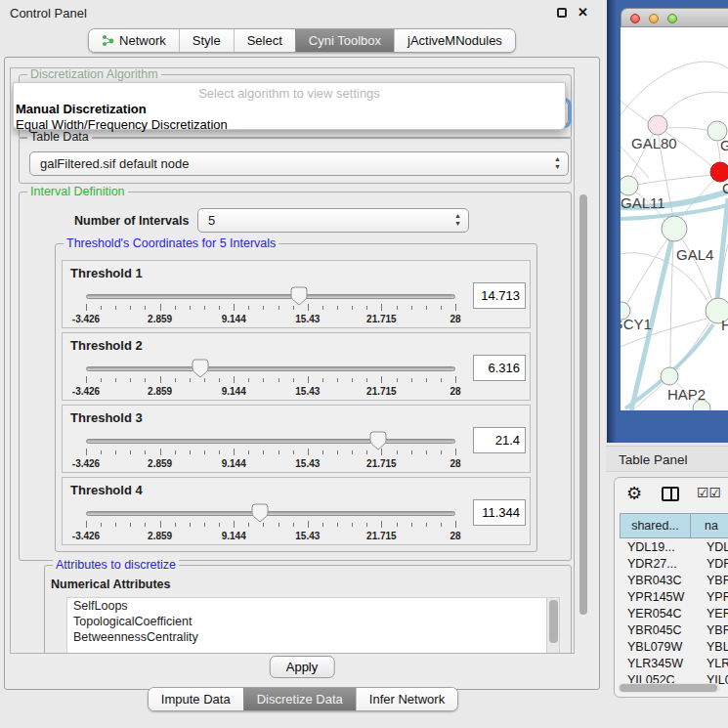 This screenshot has width=728, height=728. What do you see at coordinates (674, 229) in the screenshot?
I see `node-gal4` at bounding box center [674, 229].